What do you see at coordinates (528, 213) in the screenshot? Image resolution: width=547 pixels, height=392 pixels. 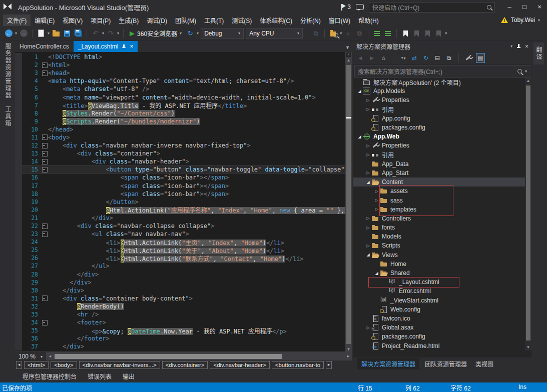 I see `tree-scroll-thumb` at bounding box center [528, 213].